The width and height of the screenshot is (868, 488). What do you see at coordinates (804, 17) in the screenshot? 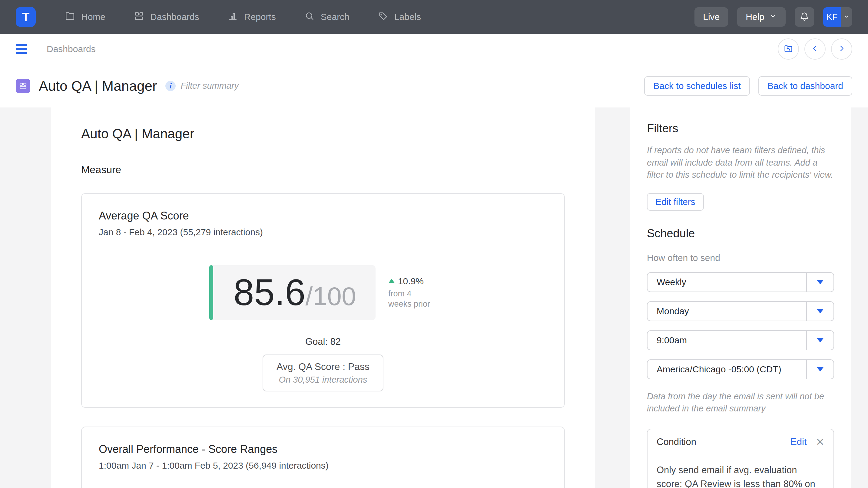
I see `notifications-button` at bounding box center [804, 17].